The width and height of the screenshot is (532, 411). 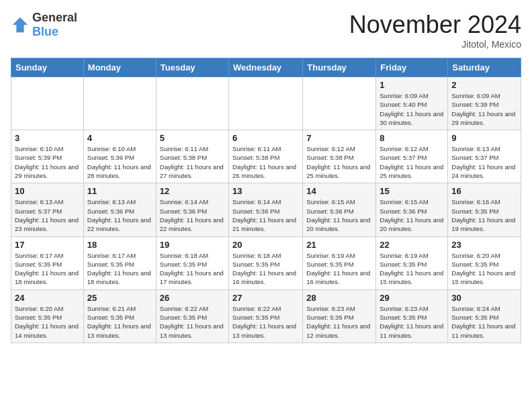 What do you see at coordinates (266, 298) in the screenshot?
I see `day-number: 27` at bounding box center [266, 298].